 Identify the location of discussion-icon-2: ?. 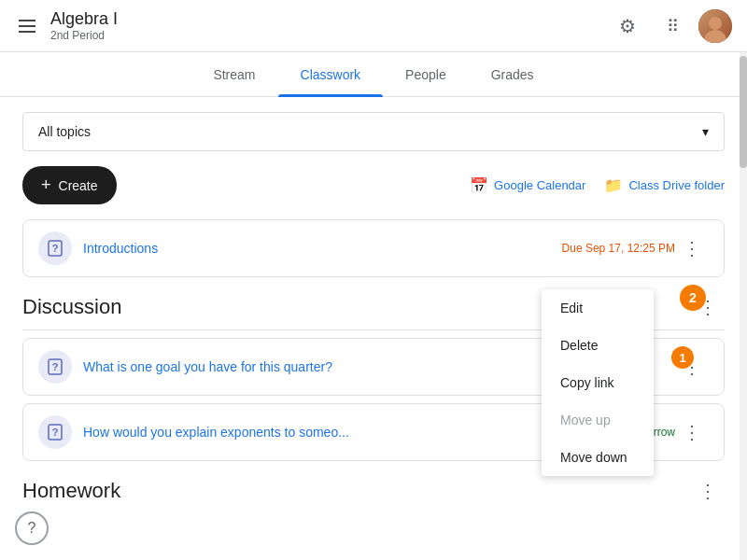
(55, 432).